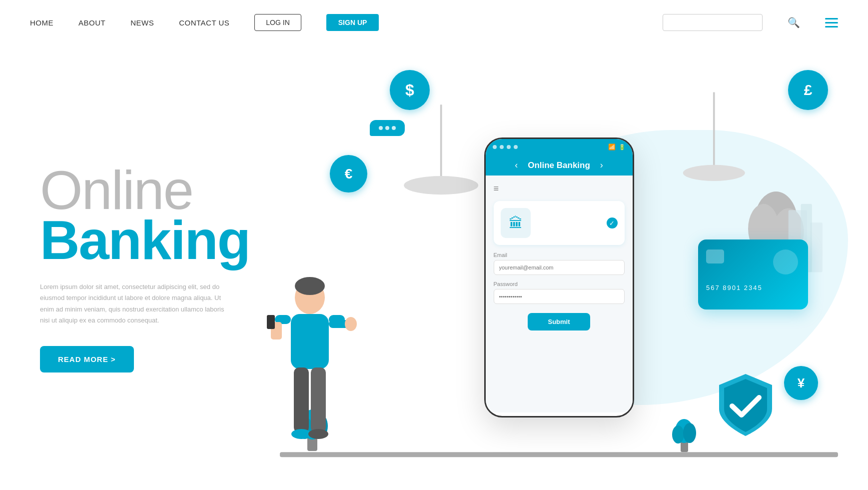 The width and height of the screenshot is (868, 490). I want to click on read-more-button: READ MORE >, so click(87, 359).